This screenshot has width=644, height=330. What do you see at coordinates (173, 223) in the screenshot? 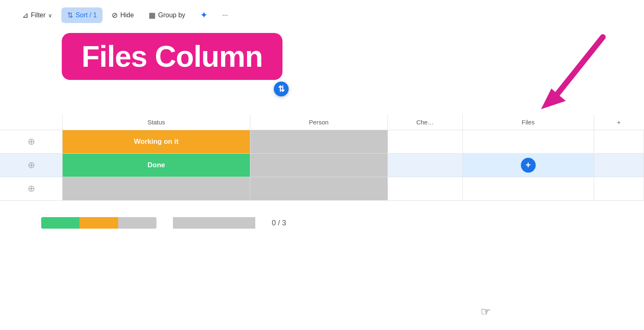
I see `summary-row: 0 / 3` at bounding box center [173, 223].